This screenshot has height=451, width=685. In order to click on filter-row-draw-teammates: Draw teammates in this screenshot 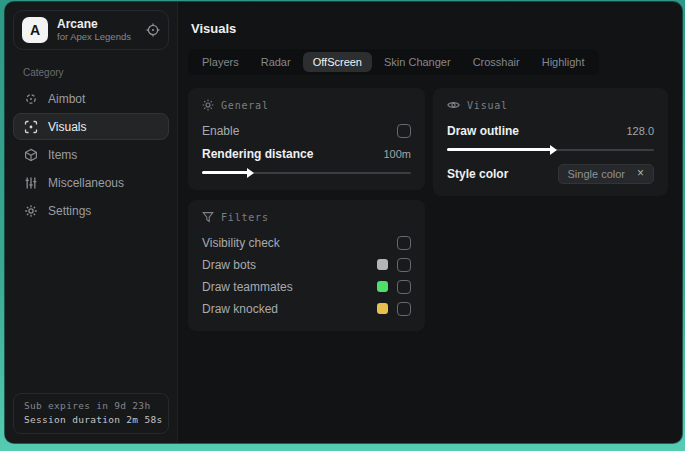, I will do `click(306, 286)`.